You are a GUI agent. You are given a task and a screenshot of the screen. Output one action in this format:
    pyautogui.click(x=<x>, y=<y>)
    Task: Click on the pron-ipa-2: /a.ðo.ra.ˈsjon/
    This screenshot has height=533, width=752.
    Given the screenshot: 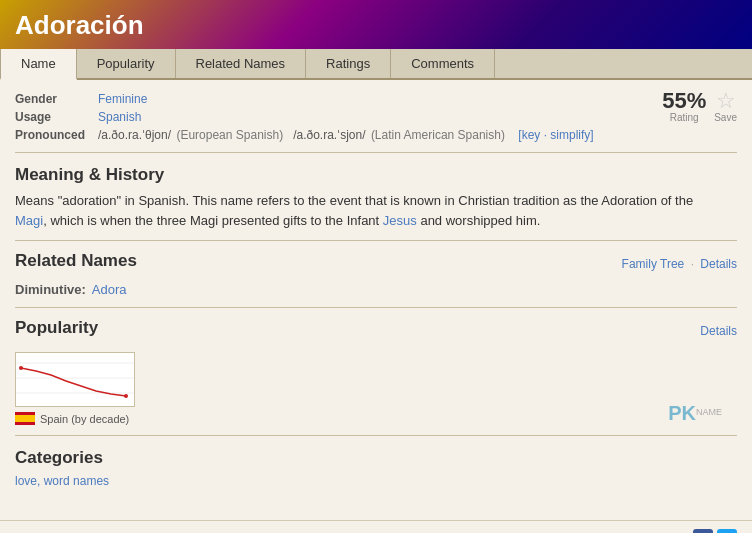 What is the action you would take?
    pyautogui.click(x=329, y=135)
    